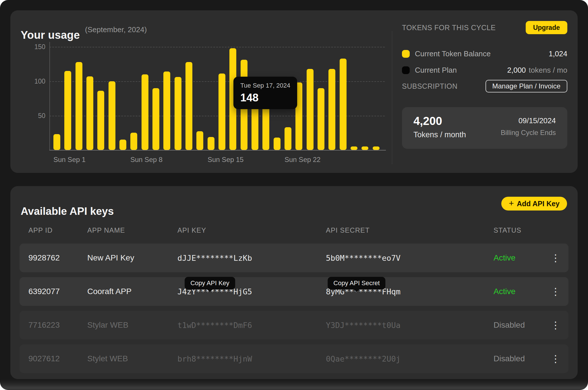 Image resolution: width=588 pixels, height=390 pixels. Describe the element at coordinates (511, 203) in the screenshot. I see `plus-icon: +` at that location.